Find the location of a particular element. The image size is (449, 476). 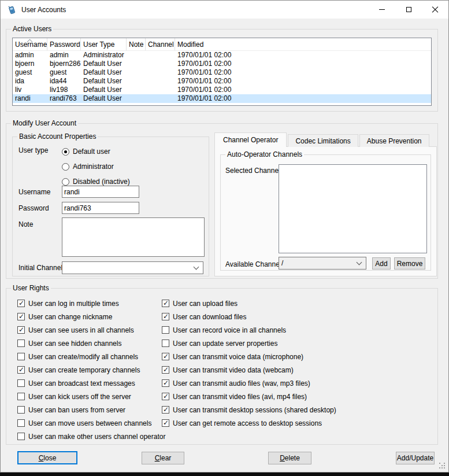

tab: Codec Limitations is located at coordinates (322, 141).